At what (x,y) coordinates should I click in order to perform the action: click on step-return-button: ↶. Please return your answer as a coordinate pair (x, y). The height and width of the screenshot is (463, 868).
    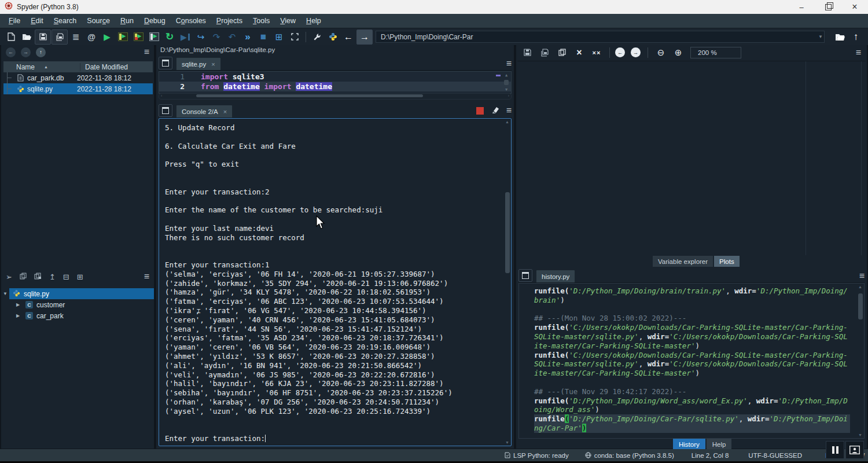
    Looking at the image, I should click on (232, 37).